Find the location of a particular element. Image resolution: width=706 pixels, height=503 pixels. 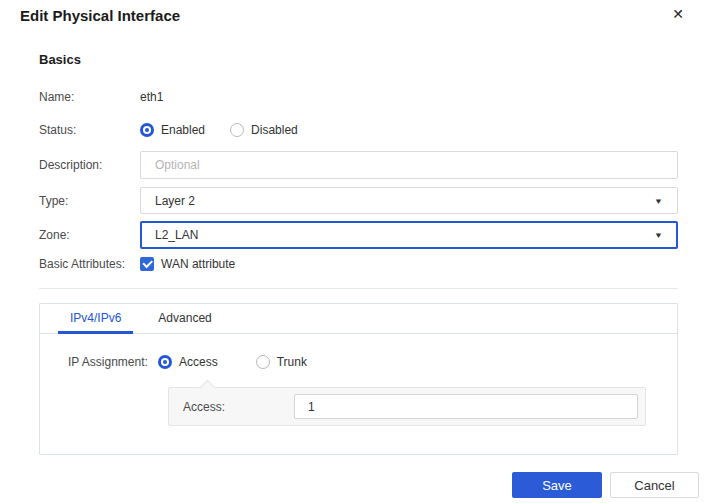

ip-assignment-label: IP Assignment: is located at coordinates (113, 362).